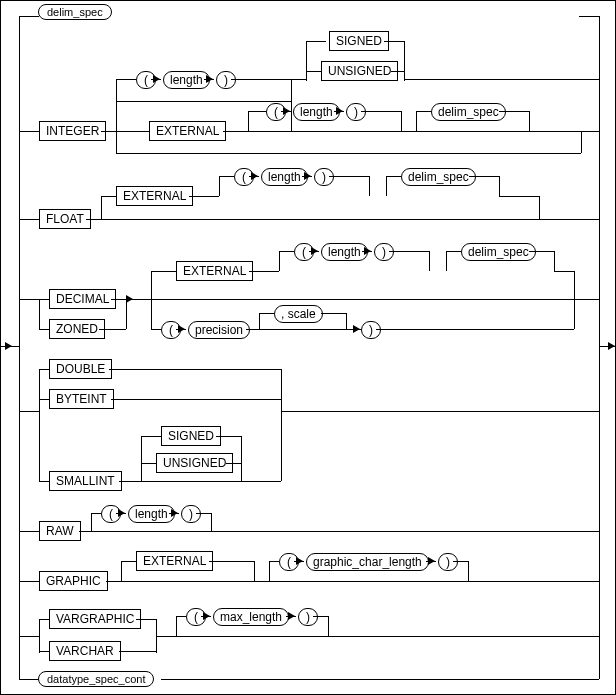 Image resolution: width=616 pixels, height=695 pixels. What do you see at coordinates (95, 619) in the screenshot?
I see `vargraphic-keyword: VARGRAPHIC` at bounding box center [95, 619].